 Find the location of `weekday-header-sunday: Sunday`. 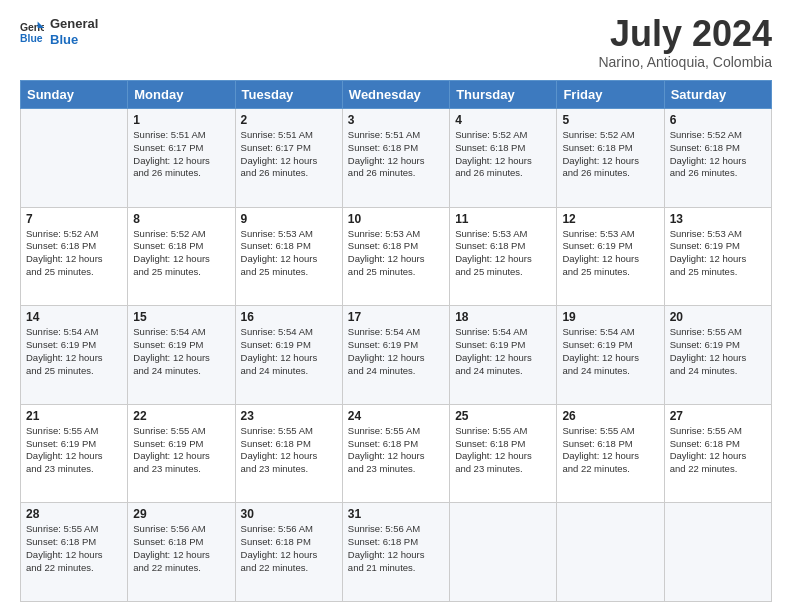

weekday-header-sunday: Sunday is located at coordinates (74, 95).